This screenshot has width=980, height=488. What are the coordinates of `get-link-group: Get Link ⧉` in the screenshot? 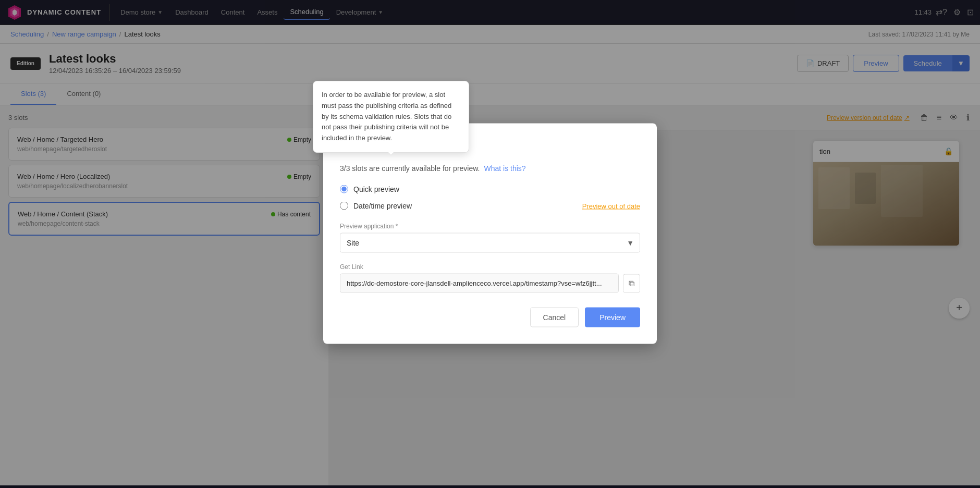 It's located at (490, 278).